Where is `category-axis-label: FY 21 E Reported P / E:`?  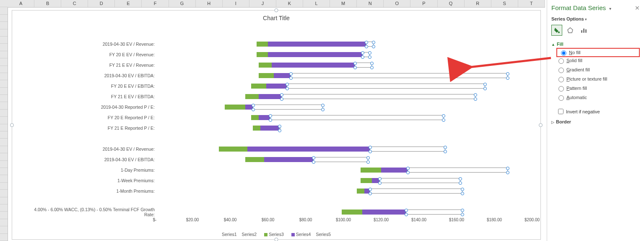 category-axis-label: FY 21 E Reported P / E: is located at coordinates (92, 128).